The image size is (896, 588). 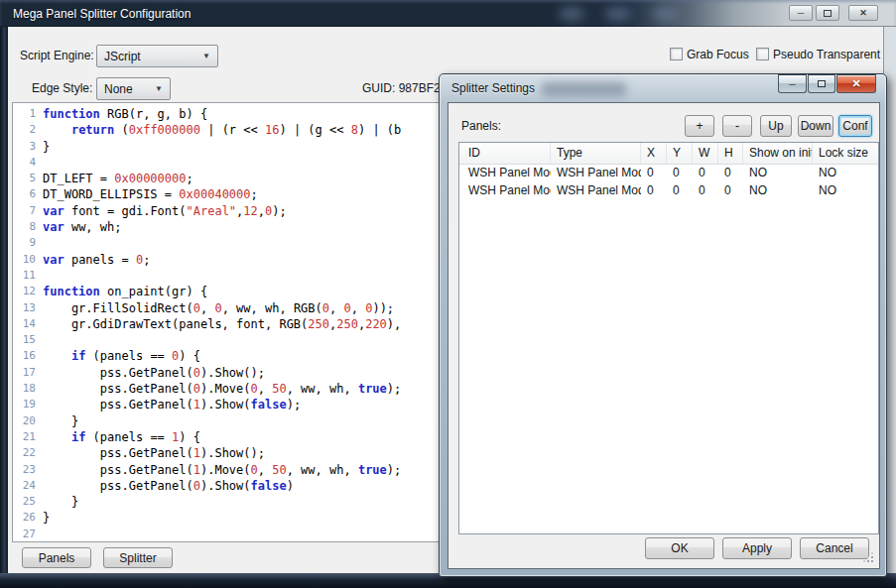 I want to click on code-text: pss.GetPanel(0).Move(0, 50, ww, wh, true…, so click(x=222, y=389).